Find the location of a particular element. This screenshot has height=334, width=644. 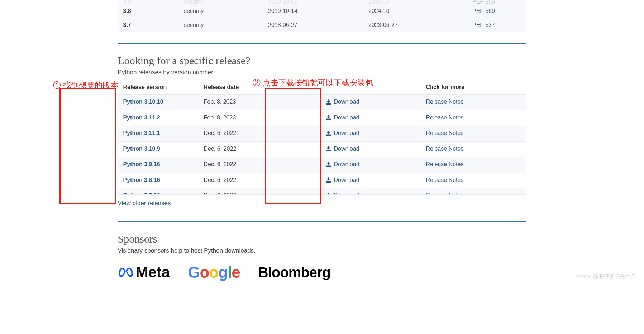

annotation-1: ① 找到想要的版本 is located at coordinates (86, 85).